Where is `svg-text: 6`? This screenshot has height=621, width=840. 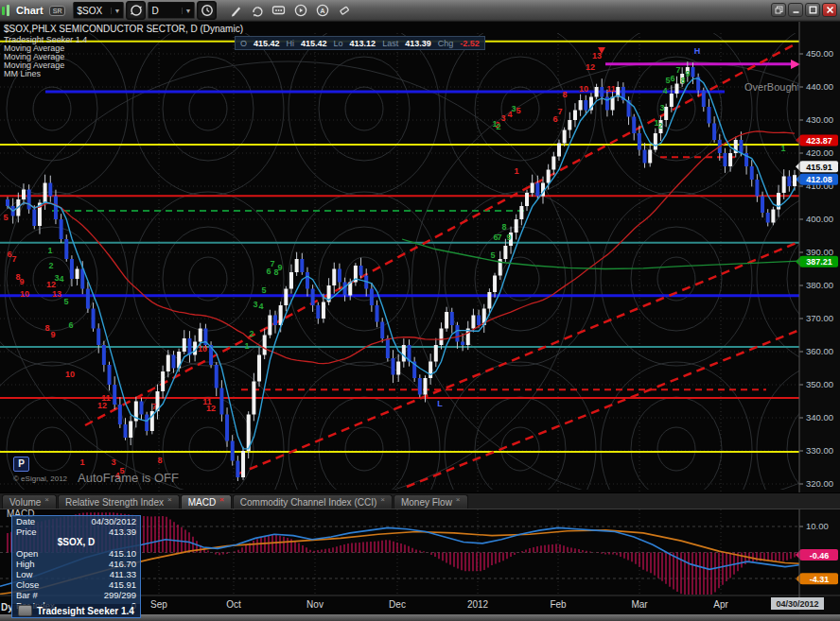 svg-text: 6 is located at coordinates (672, 78).